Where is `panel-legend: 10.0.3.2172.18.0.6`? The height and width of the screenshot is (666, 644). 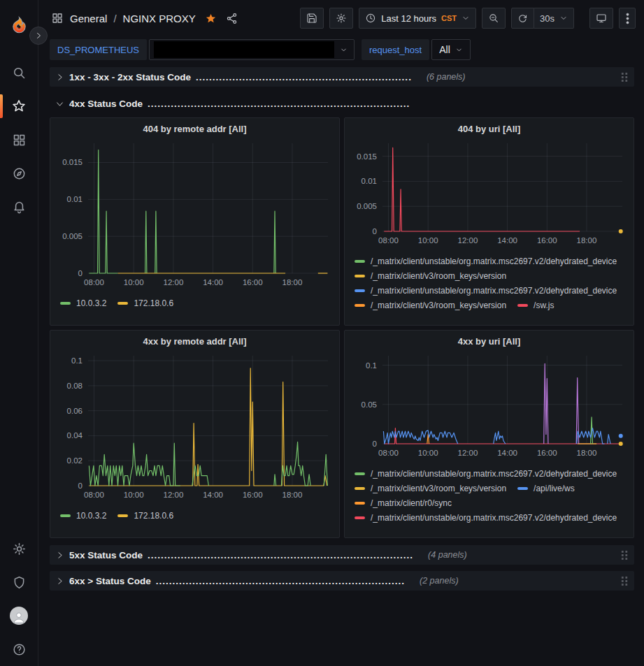
panel-legend: 10.0.3.2172.18.0.6 is located at coordinates (194, 522).